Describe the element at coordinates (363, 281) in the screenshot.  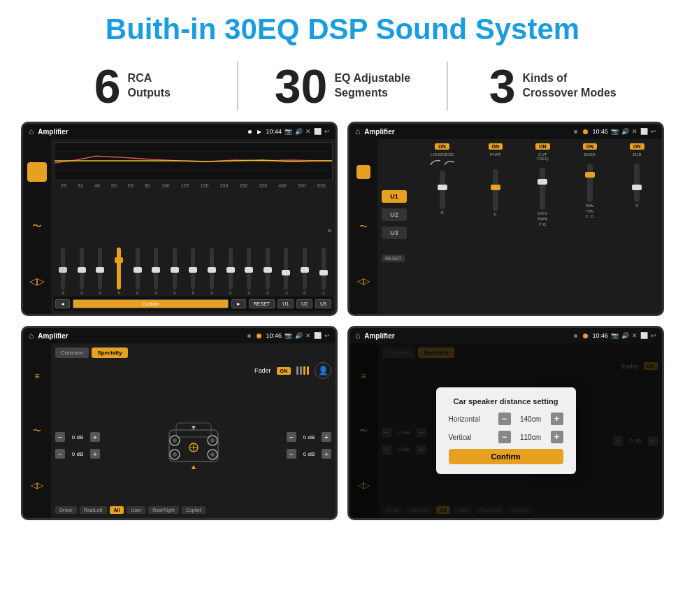
I see `cross-sidebar-icon-3: ◁▷` at that location.